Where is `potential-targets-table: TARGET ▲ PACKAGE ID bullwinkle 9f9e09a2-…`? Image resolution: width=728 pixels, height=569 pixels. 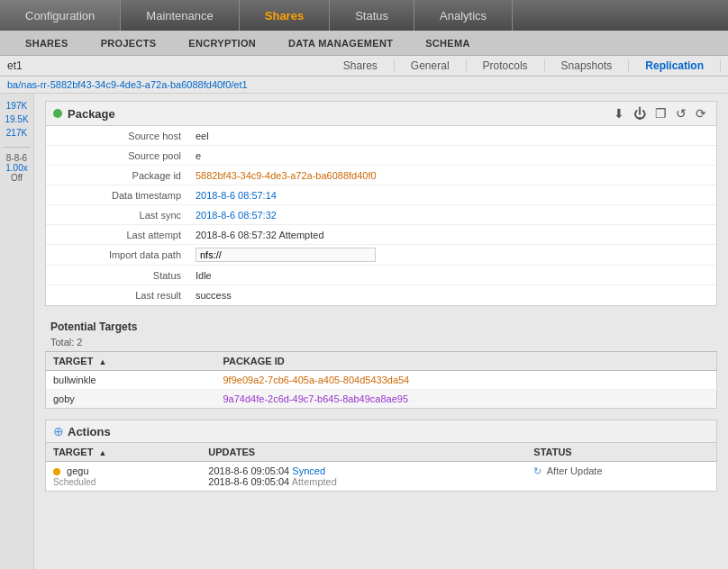
potential-targets-table: TARGET ▲ PACKAGE ID bullwinkle 9f9e09a2-… is located at coordinates (381, 380).